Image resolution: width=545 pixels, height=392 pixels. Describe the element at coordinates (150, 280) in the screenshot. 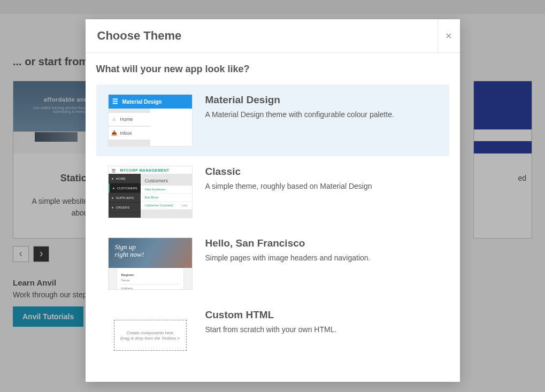

I see `thumb-form-label: Name` at that location.